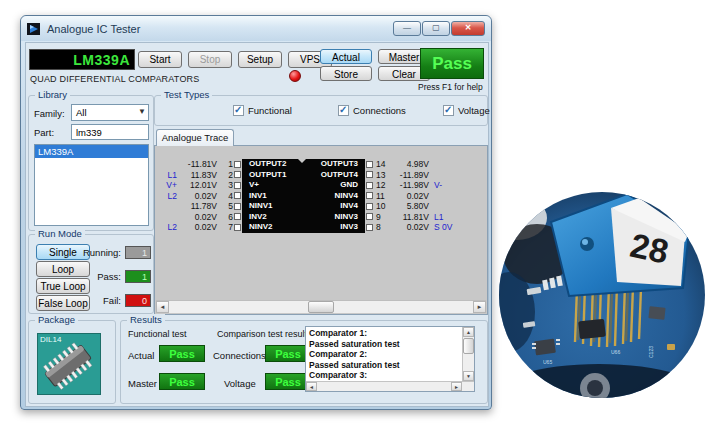  Describe the element at coordinates (238, 186) in the screenshot. I see `pin3-pad-icon` at that location.